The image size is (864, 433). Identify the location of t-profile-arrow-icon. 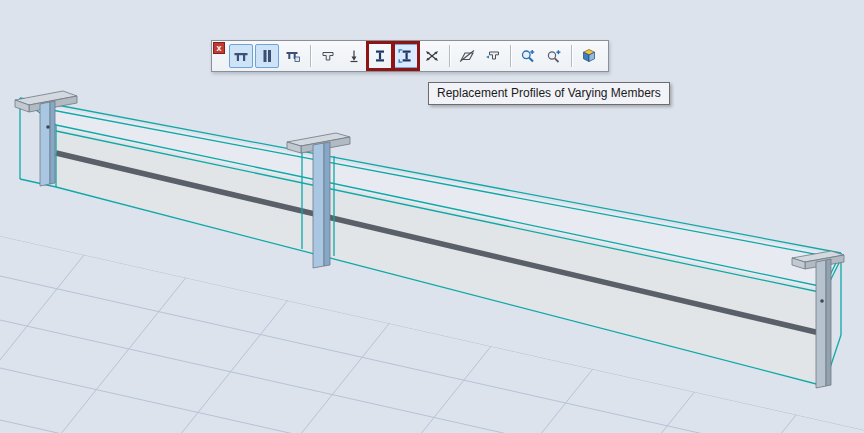
(493, 56).